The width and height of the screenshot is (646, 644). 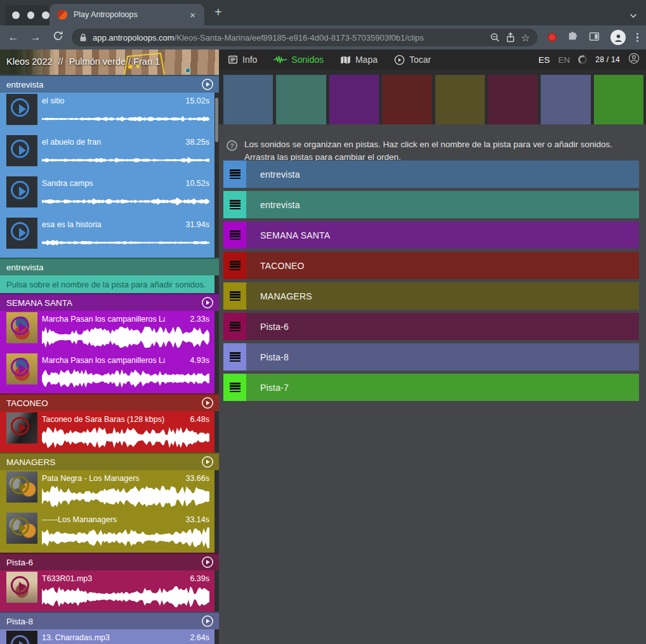 I want to click on track-row: Pista-7, so click(x=432, y=387).